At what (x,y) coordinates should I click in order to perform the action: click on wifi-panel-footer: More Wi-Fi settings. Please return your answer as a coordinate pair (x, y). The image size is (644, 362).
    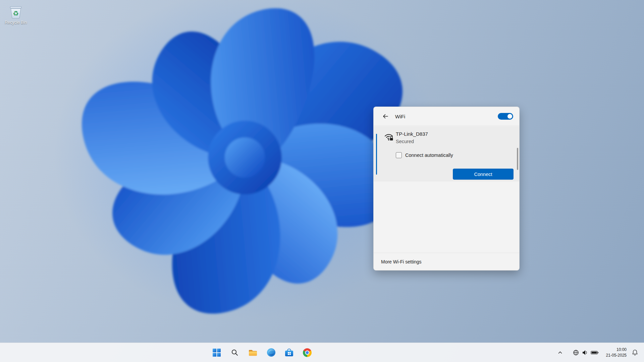
    Looking at the image, I should click on (446, 261).